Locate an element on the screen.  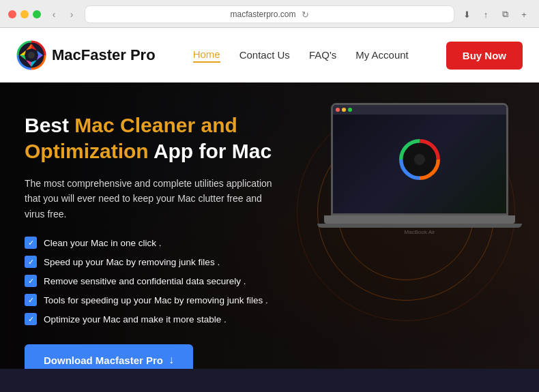
url-text: macfasterpro.com is located at coordinates (263, 14).